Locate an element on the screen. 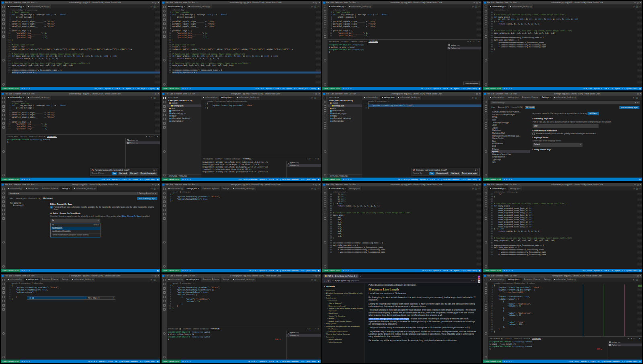 This screenshot has width=643, height=364. tree-item-pylance: Pylance is located at coordinates (511, 149).